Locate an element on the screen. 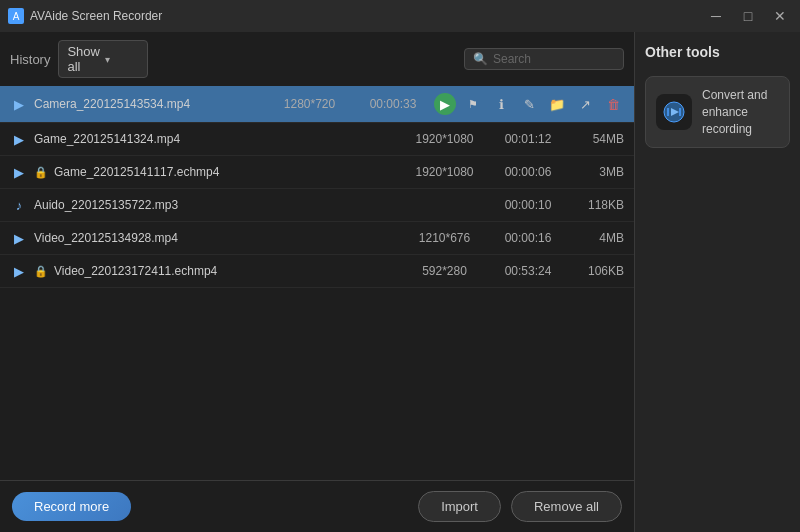  file-size: 3MB is located at coordinates (596, 172).